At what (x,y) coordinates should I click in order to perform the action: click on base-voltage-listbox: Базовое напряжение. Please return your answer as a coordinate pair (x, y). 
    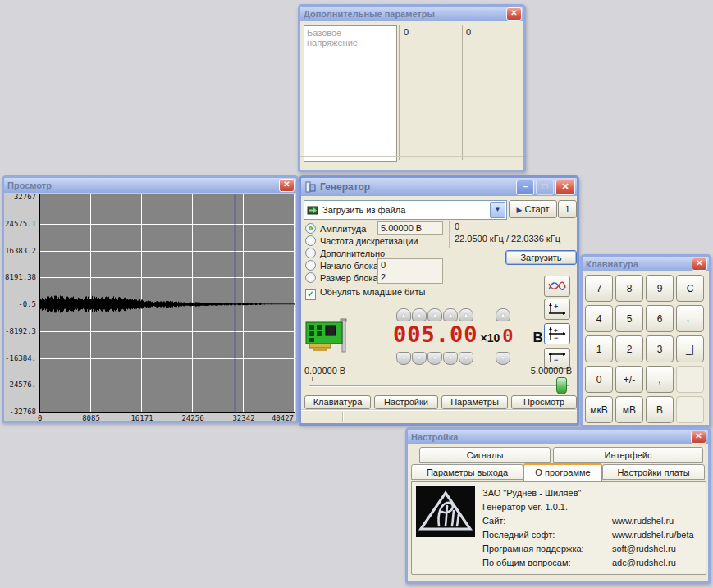
    Looking at the image, I should click on (350, 93).